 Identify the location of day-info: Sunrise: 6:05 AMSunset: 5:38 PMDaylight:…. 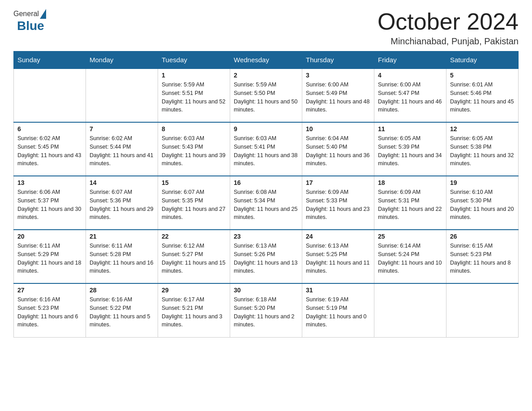
(482, 151).